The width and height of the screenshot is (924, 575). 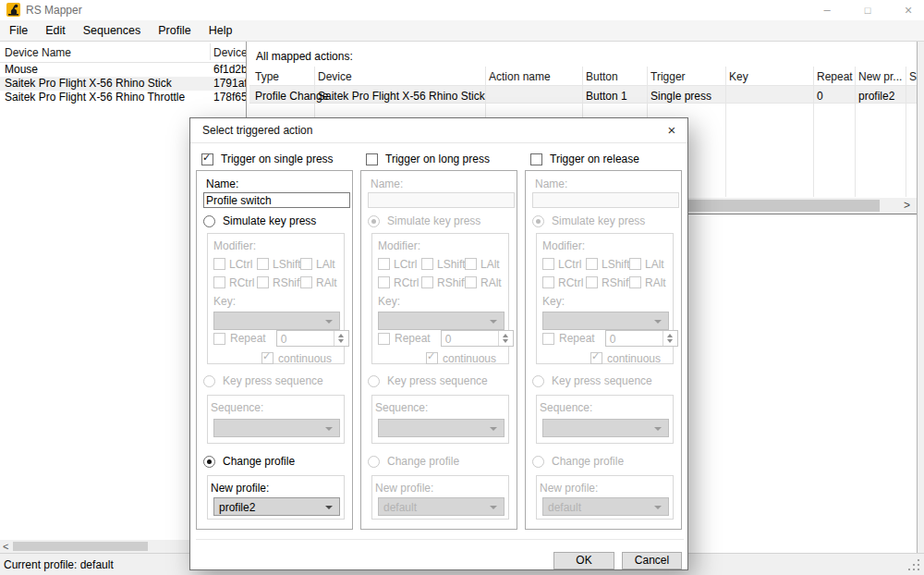 I want to click on trigger-groupbox: Name: Simulate key press Modifier: ✓LCtr…, so click(x=439, y=349).